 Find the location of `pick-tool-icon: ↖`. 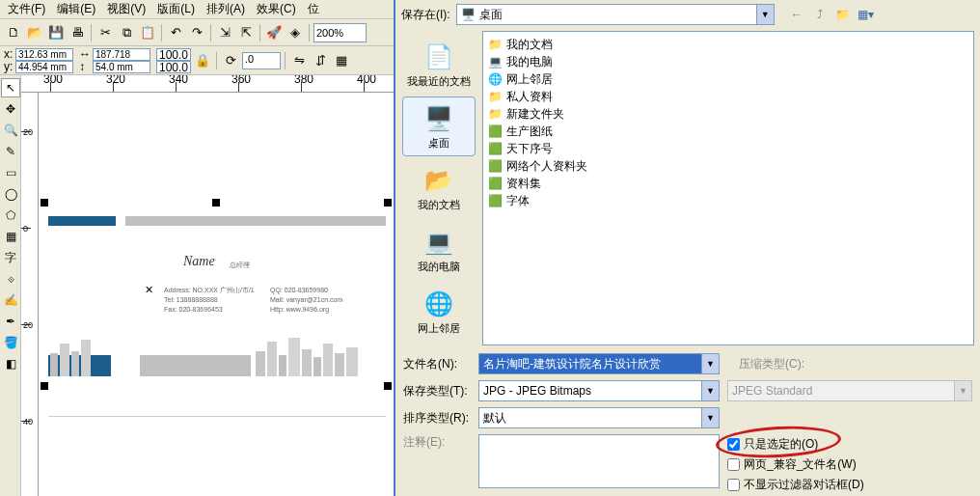

pick-tool-icon: ↖ is located at coordinates (11, 88).